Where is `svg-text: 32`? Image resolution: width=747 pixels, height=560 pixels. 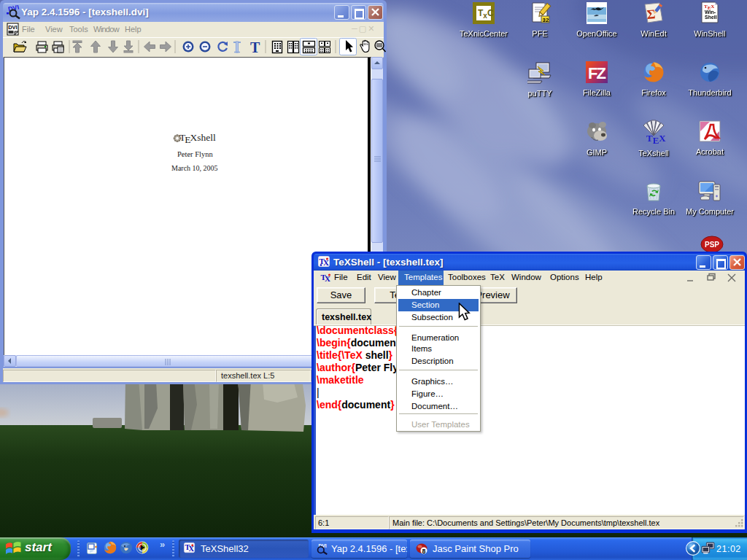
svg-text: 32 is located at coordinates (546, 20).